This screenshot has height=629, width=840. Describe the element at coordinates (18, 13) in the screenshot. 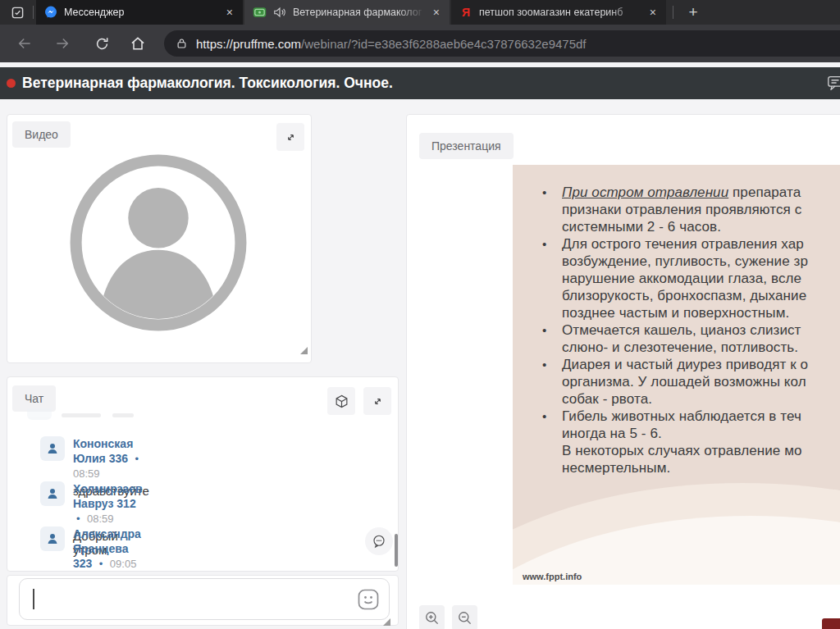

I see `tab-actions-icon` at that location.